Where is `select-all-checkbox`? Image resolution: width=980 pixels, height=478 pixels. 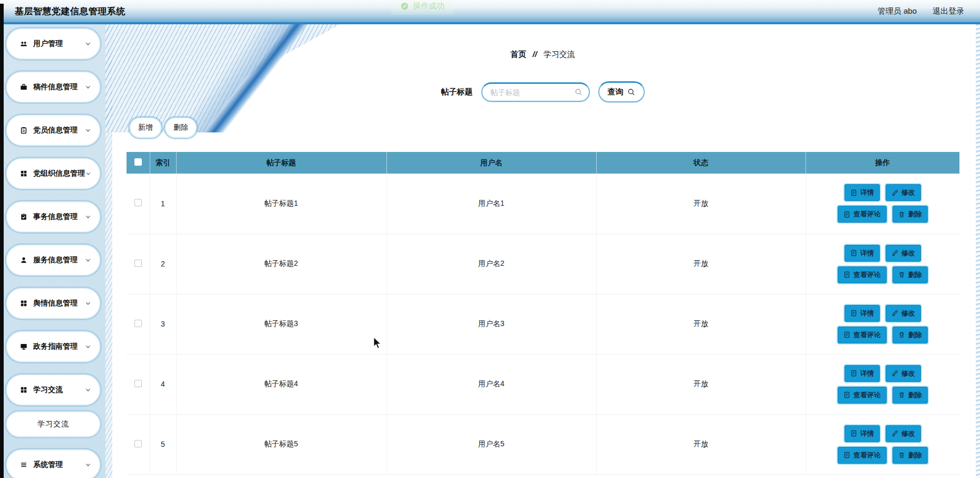
select-all-checkbox is located at coordinates (138, 162).